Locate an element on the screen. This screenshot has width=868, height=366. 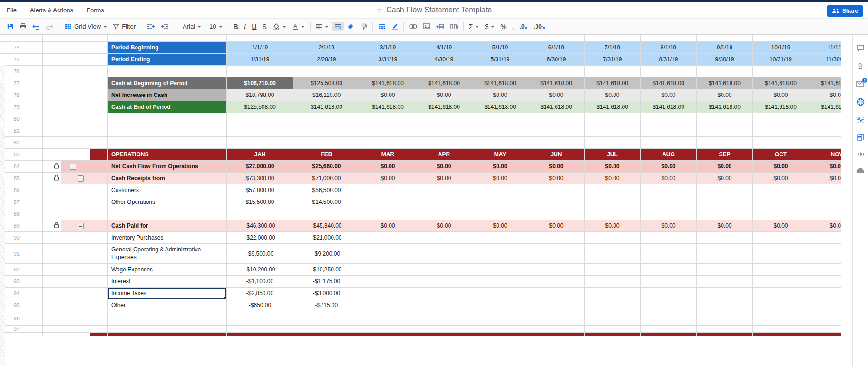
bold-button: B is located at coordinates (236, 27).